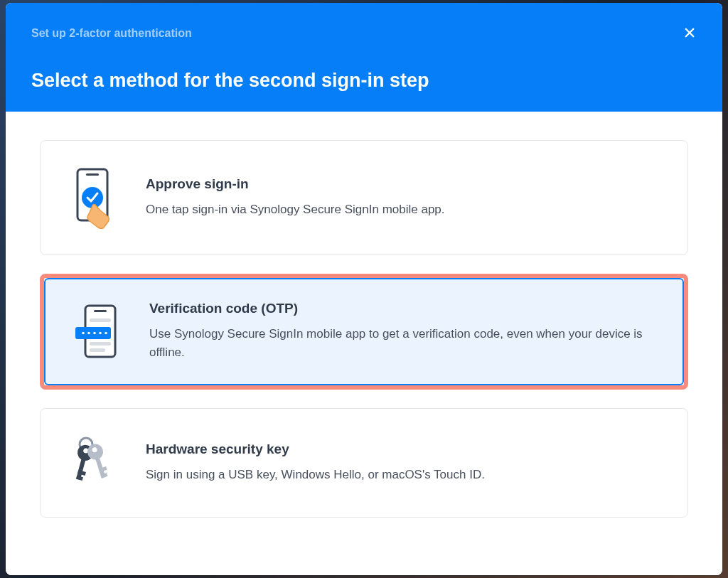  Describe the element at coordinates (98, 463) in the screenshot. I see `hardware-key-icon` at that location.